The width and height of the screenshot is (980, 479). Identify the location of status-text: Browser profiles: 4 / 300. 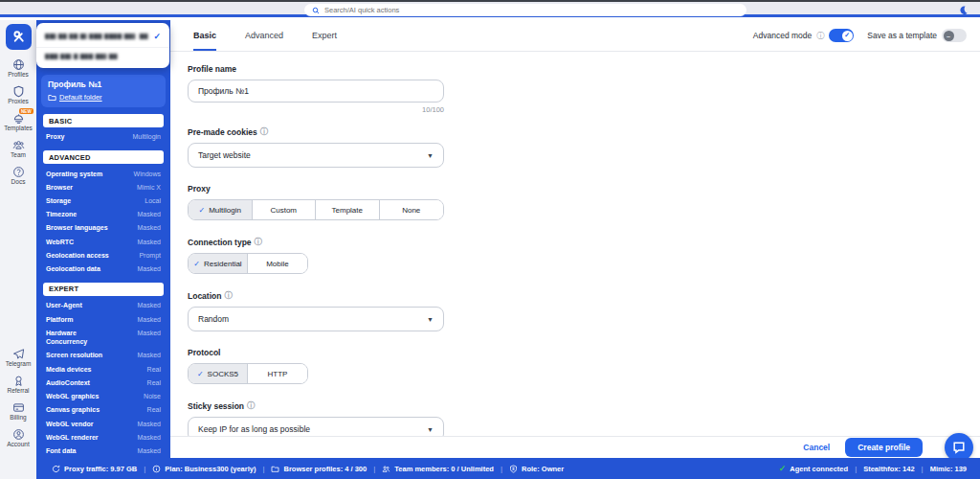
(325, 469).